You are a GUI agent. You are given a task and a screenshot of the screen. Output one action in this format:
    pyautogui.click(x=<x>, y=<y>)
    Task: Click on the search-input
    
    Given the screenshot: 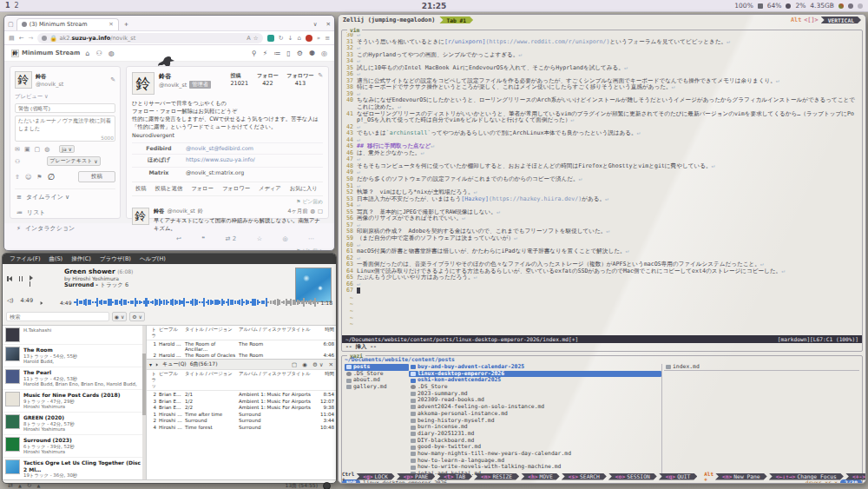 What is the action you would take?
    pyautogui.click(x=57, y=316)
    